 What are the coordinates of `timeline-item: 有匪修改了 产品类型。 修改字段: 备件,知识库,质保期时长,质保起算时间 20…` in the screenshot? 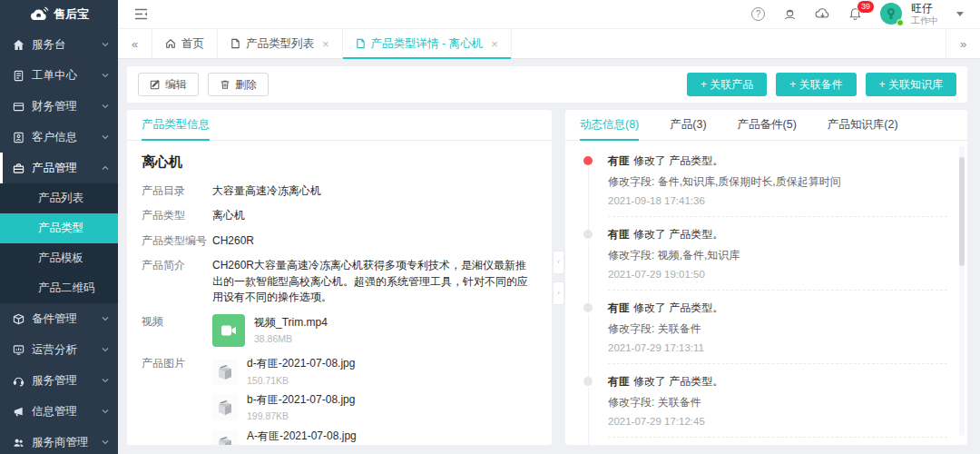 It's located at (766, 185).